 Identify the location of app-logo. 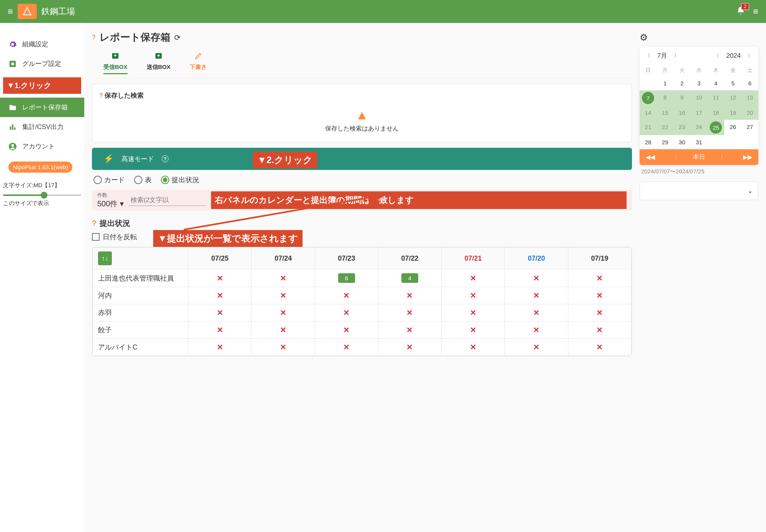
(27, 11).